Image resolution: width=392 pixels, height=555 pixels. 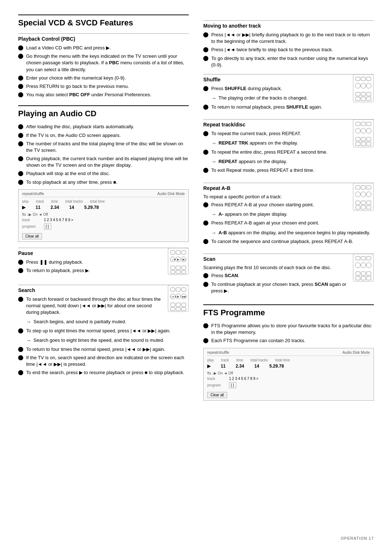 What do you see at coordinates (103, 127) in the screenshot?
I see `list-item: After loading the disc, playback starts …` at bounding box center [103, 127].